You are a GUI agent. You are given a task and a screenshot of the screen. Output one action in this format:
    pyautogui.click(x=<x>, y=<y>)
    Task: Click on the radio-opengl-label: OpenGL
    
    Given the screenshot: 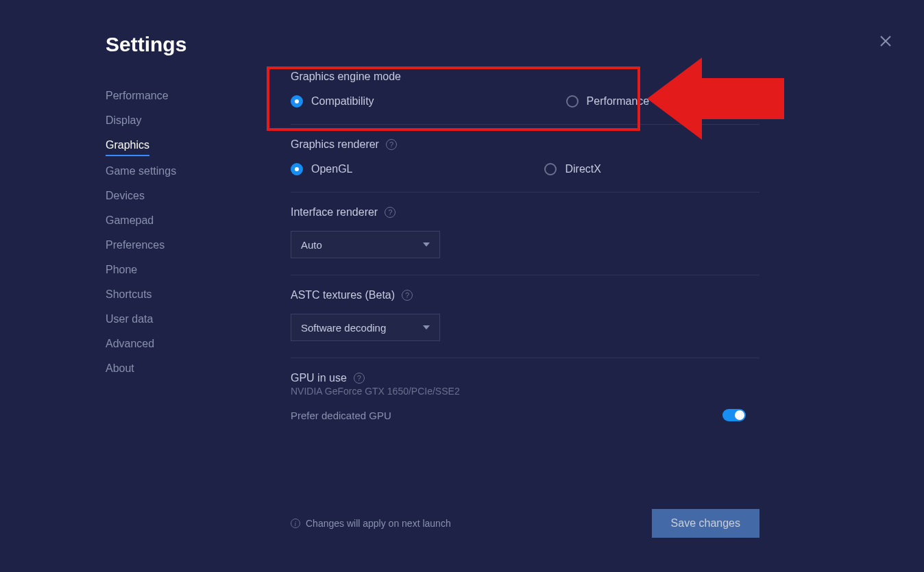 What is the action you would take?
    pyautogui.click(x=332, y=169)
    